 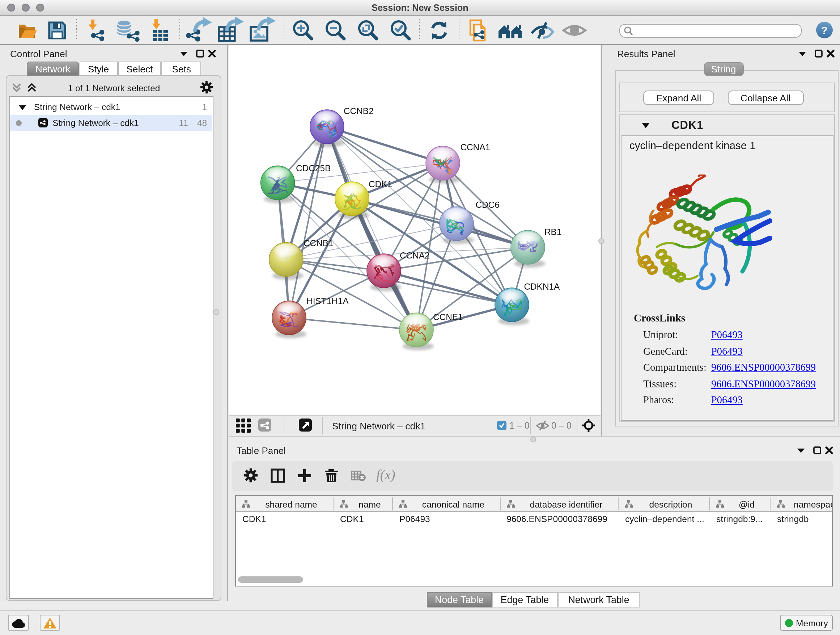 What do you see at coordinates (358, 111) in the screenshot?
I see `svg-text: CCNB2` at bounding box center [358, 111].